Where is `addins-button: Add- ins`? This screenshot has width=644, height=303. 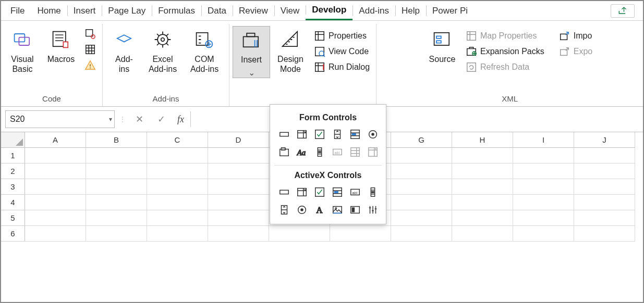
addins-button: Add- ins is located at coordinates (124, 50).